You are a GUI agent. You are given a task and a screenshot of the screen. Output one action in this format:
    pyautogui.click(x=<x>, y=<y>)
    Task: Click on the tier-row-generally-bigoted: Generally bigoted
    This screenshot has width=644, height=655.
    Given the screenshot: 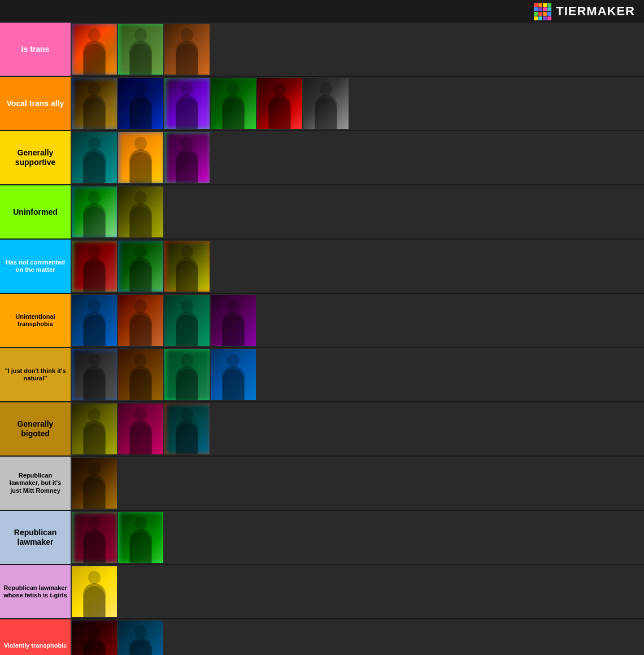 What is the action you would take?
    pyautogui.click(x=322, y=430)
    